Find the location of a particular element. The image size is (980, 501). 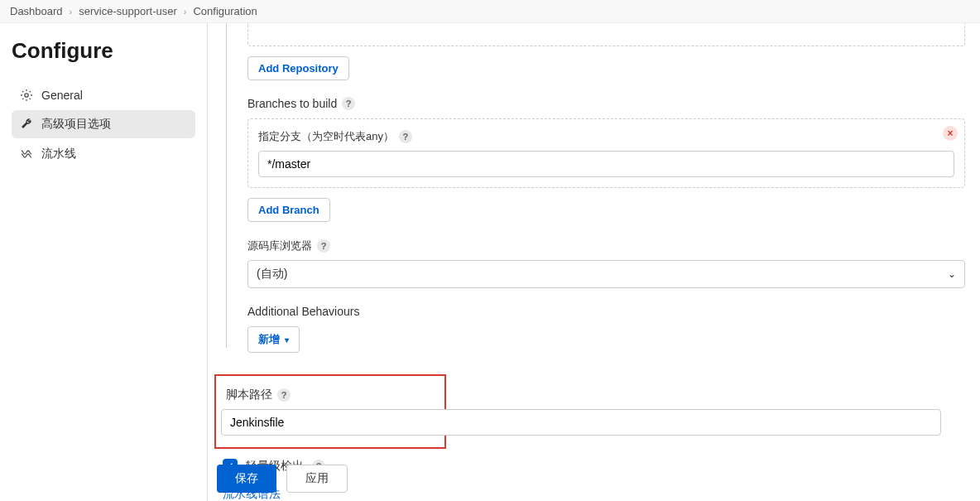

sidebar-item-general: General is located at coordinates (103, 95).